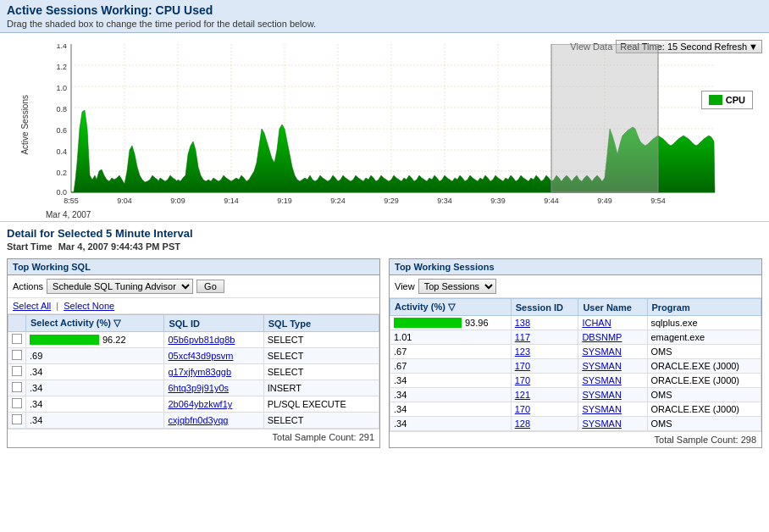  What do you see at coordinates (198, 420) in the screenshot?
I see `sql-id-link: cxjqbfn0d3yqg` at bounding box center [198, 420].